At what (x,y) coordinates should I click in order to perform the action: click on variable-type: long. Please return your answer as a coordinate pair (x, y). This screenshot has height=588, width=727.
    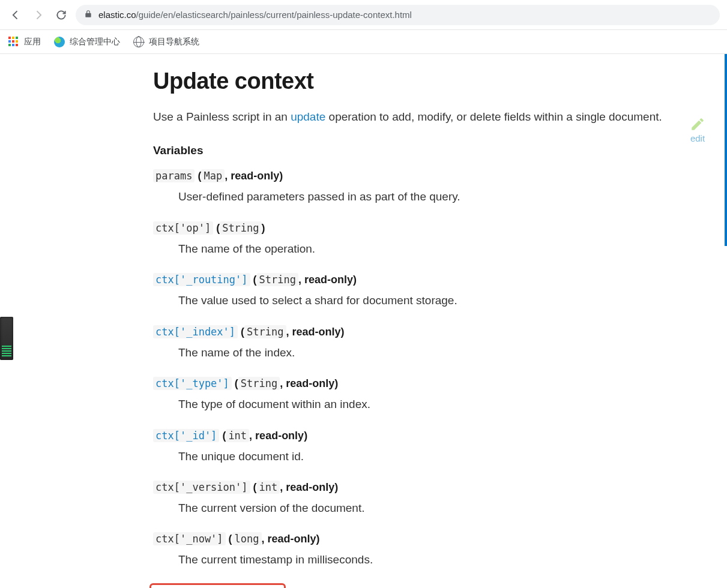
    Looking at the image, I should click on (247, 539).